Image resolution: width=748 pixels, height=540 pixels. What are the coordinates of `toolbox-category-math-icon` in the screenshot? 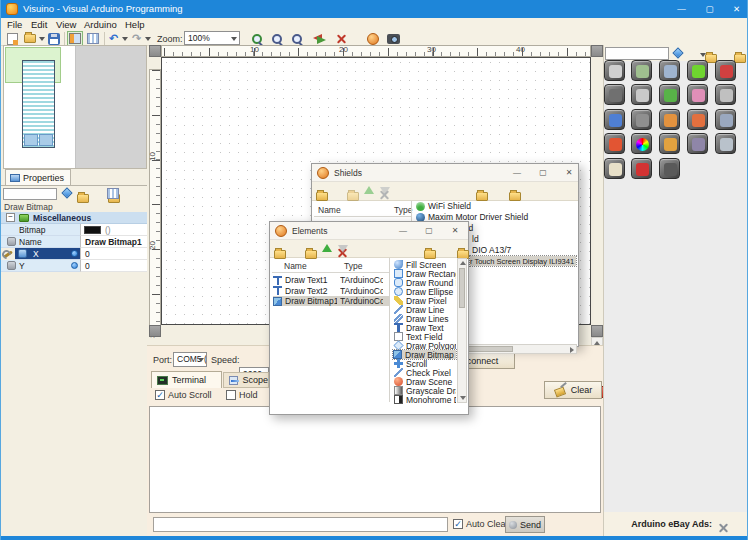 It's located at (670, 94).